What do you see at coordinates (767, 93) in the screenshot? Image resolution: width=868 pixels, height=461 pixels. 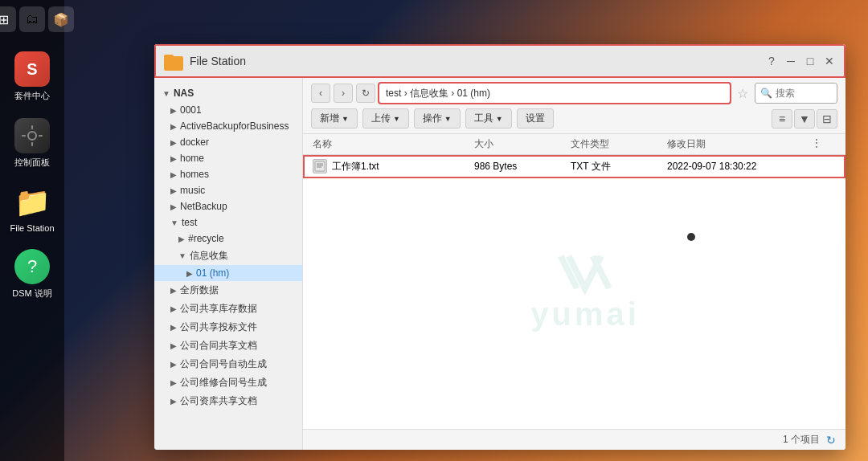 I see `search-icon: 🔍` at bounding box center [767, 93].